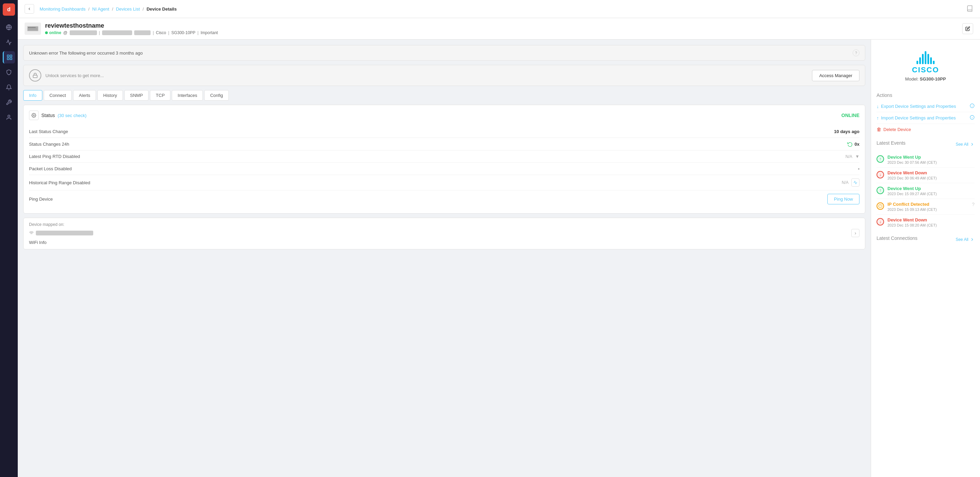 Image resolution: width=980 pixels, height=477 pixels. Describe the element at coordinates (853, 144) in the screenshot. I see `changes-24h-value-area: 0x` at that location.